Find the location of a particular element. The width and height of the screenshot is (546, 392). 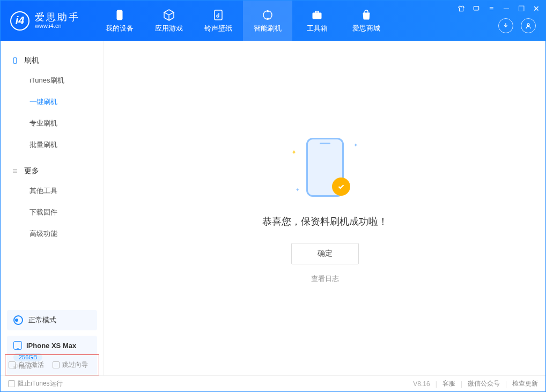

cube-icon is located at coordinates (169, 15).